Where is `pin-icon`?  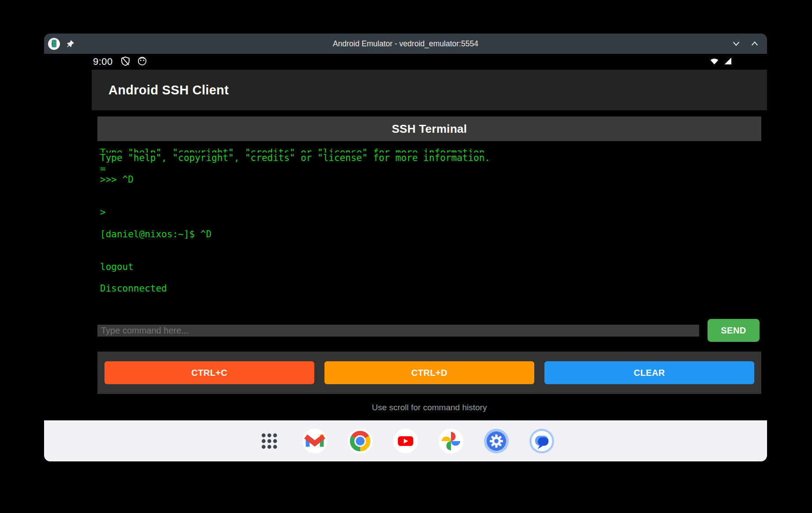
pin-icon is located at coordinates (71, 44).